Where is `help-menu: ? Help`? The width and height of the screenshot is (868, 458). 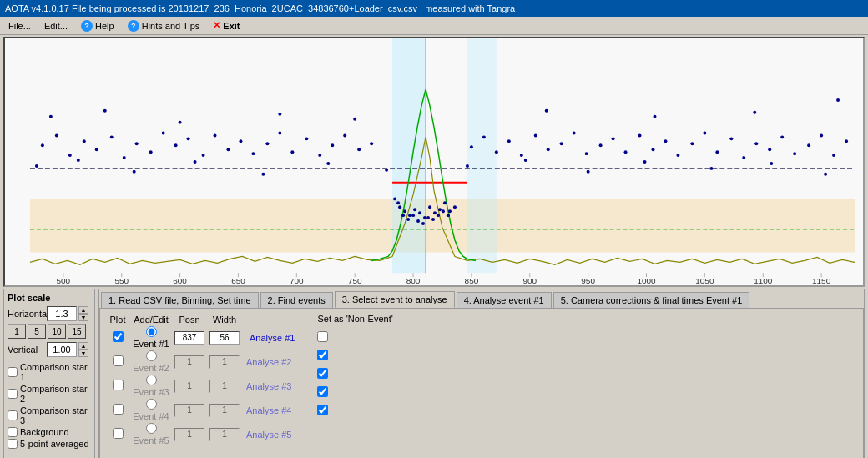 help-menu: ? Help is located at coordinates (98, 26).